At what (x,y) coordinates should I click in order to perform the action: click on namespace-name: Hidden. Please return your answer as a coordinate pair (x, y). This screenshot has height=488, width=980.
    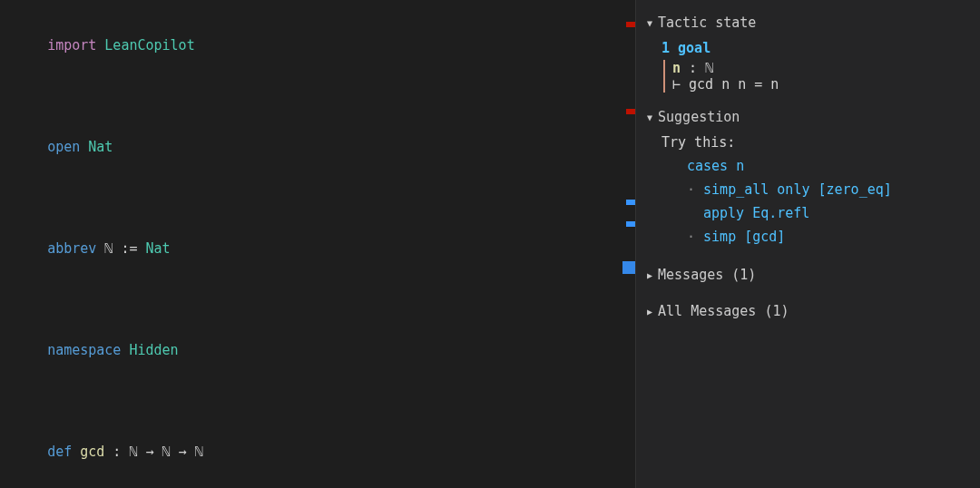
    Looking at the image, I should click on (153, 350).